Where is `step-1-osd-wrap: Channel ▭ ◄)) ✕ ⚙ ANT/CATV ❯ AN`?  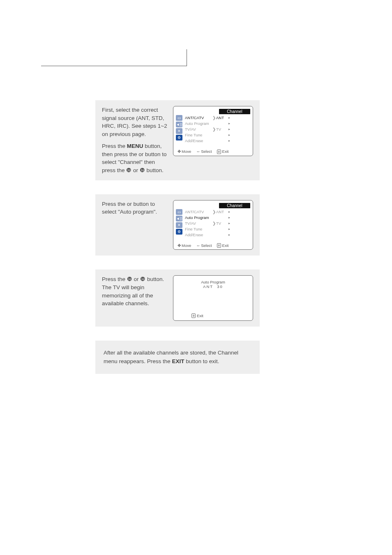 step-1-osd-wrap: Channel ▭ ◄)) ✕ ⚙ ANT/CATV ❯ AN is located at coordinates (213, 140).